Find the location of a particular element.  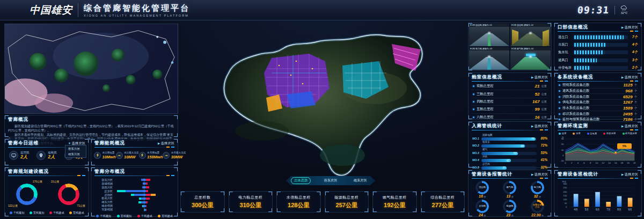

system-row-0: 照明系统设备总数1125个 is located at coordinates (598, 86).